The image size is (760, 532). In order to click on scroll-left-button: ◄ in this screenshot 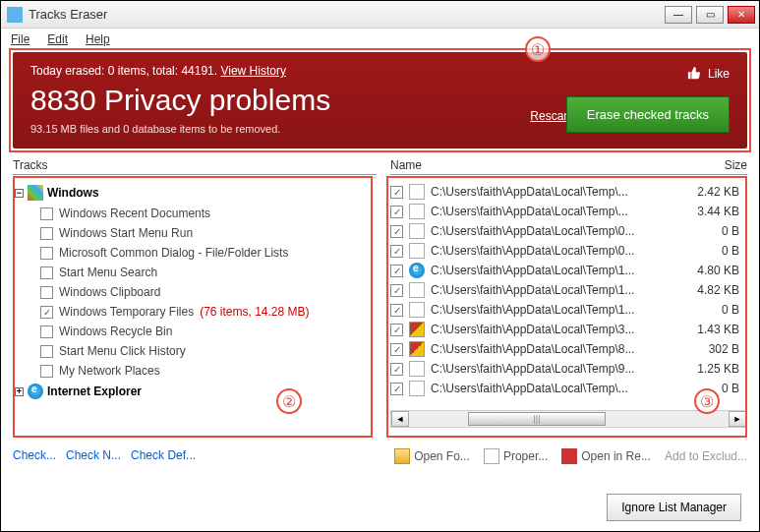, I will do `click(400, 419)`.